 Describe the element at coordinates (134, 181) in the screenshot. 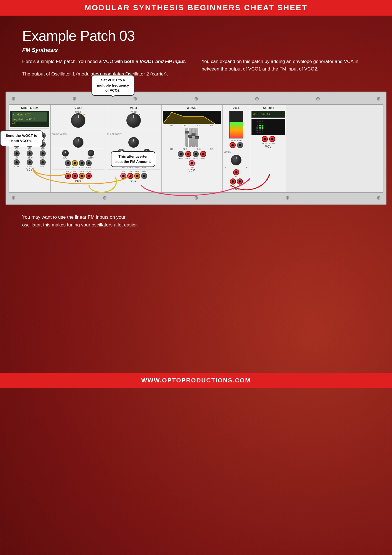

I see `vco2-brand: VCV` at that location.